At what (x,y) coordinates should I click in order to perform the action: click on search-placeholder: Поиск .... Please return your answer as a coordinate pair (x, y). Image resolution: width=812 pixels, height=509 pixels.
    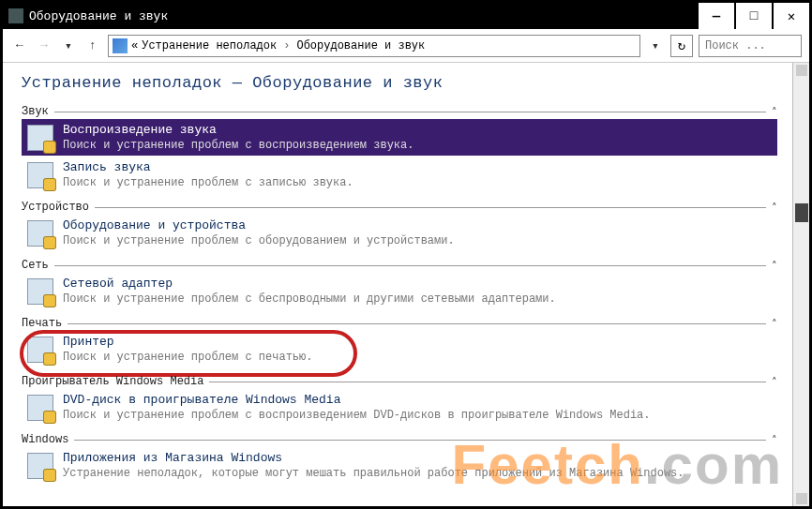
    Looking at the image, I should click on (735, 46).